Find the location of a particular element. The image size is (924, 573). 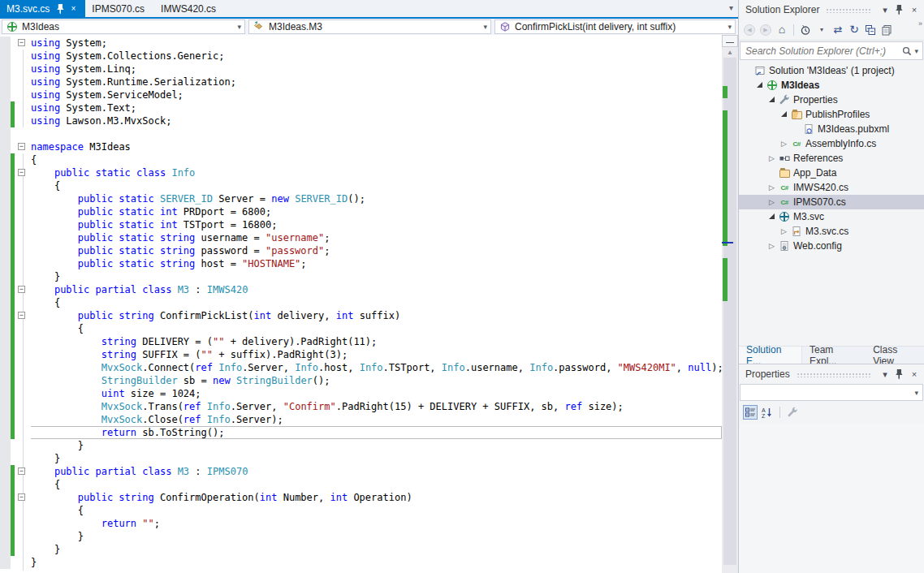

navbar-combo-1: M3Ideas▾ is located at coordinates (123, 27).